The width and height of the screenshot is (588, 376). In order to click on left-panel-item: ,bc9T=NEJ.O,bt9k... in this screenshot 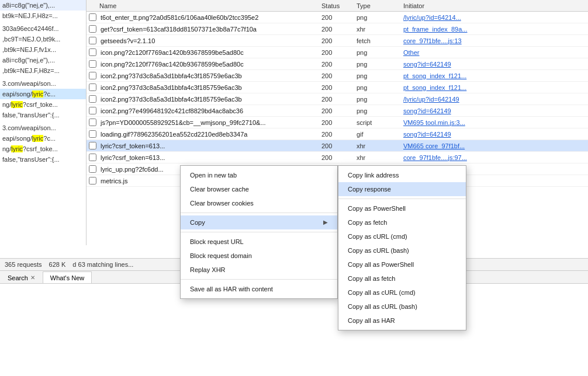, I will do `click(43, 39)`.